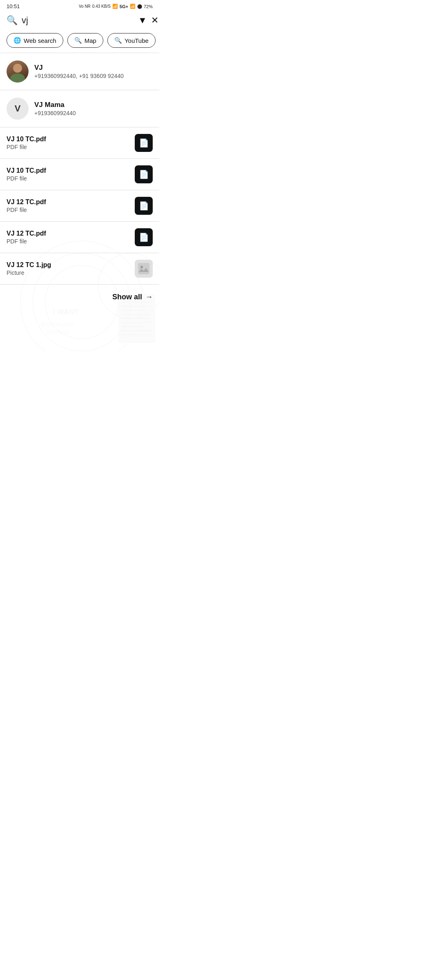 Image resolution: width=441 pixels, height=980 pixels. I want to click on contact-item-vj-mama: V VJ Mama +919360992440, so click(80, 109).